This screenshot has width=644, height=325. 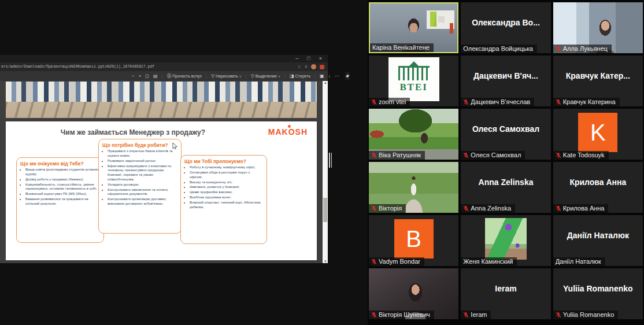 I want to click on participant-name-label: Вікторія, so click(x=387, y=208).